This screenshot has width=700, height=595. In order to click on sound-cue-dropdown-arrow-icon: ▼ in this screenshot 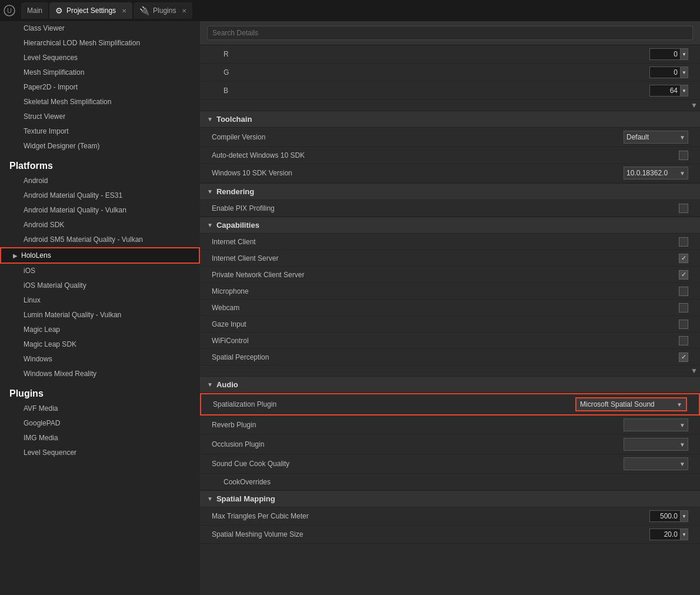, I will do `click(682, 464)`.